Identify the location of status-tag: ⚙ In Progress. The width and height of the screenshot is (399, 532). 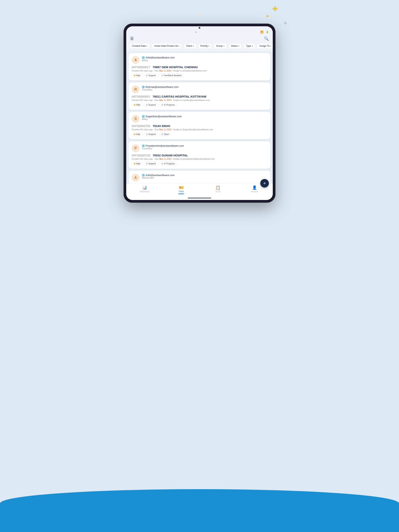
(168, 164).